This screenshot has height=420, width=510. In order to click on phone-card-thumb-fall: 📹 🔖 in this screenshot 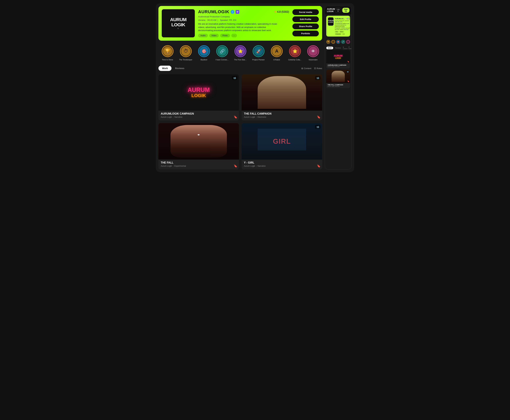, I will do `click(338, 76)`.